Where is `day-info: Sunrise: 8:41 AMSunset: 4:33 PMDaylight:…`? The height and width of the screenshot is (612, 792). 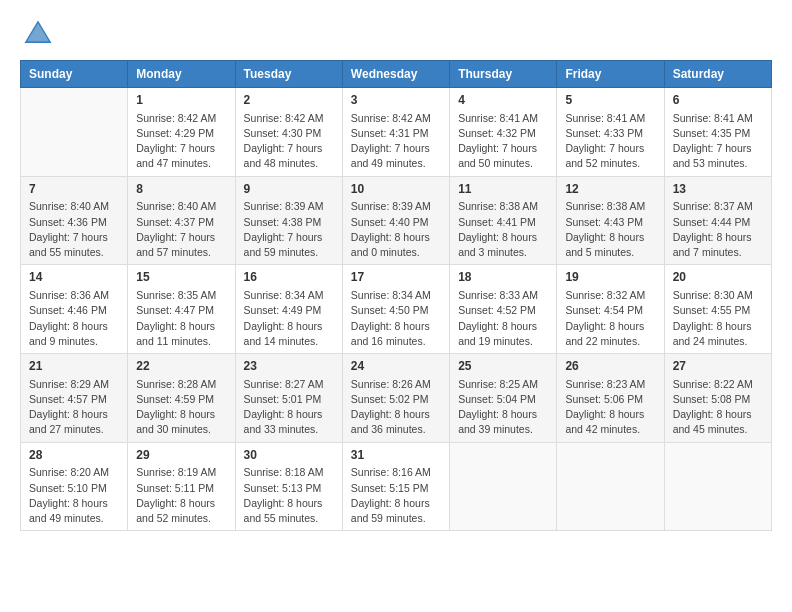
day-info: Sunrise: 8:41 AMSunset: 4:33 PMDaylight:… is located at coordinates (610, 142).